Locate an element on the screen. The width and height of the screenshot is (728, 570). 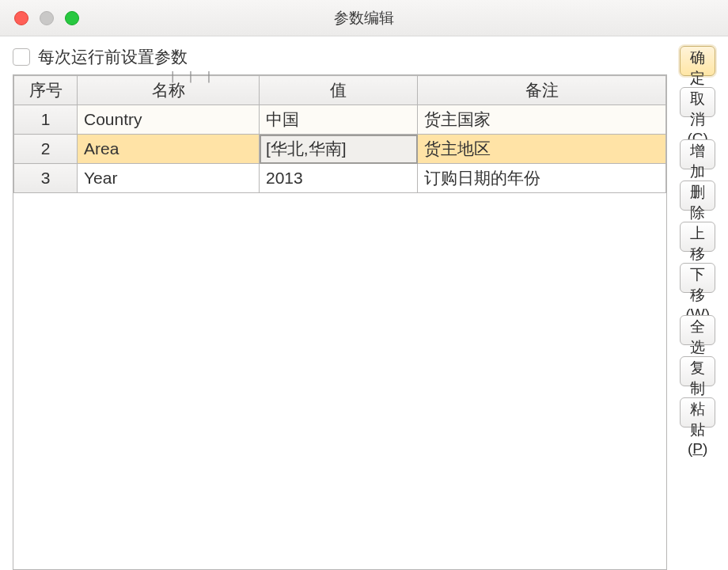
cell-value-editing: [华北,华南] is located at coordinates (339, 149).